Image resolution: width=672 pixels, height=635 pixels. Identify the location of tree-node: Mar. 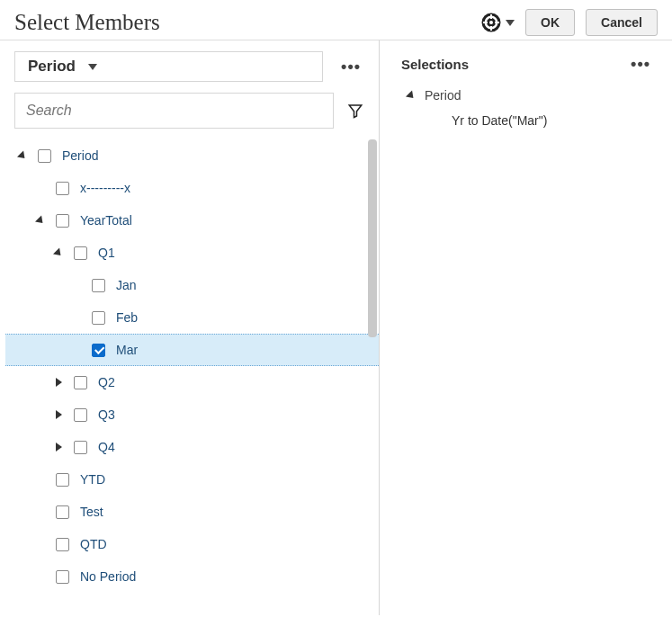
(193, 350).